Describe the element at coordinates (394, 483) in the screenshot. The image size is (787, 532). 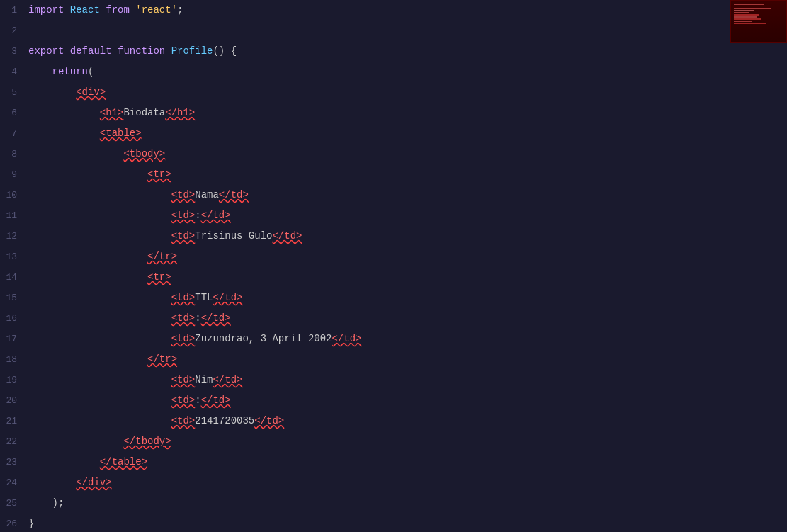
I see `code-line: 24 </div>` at that location.